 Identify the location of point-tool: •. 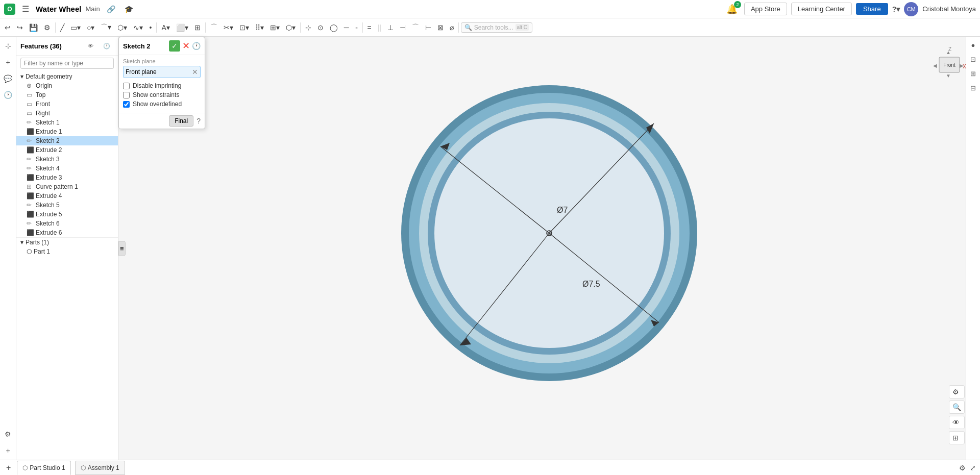
(150, 28).